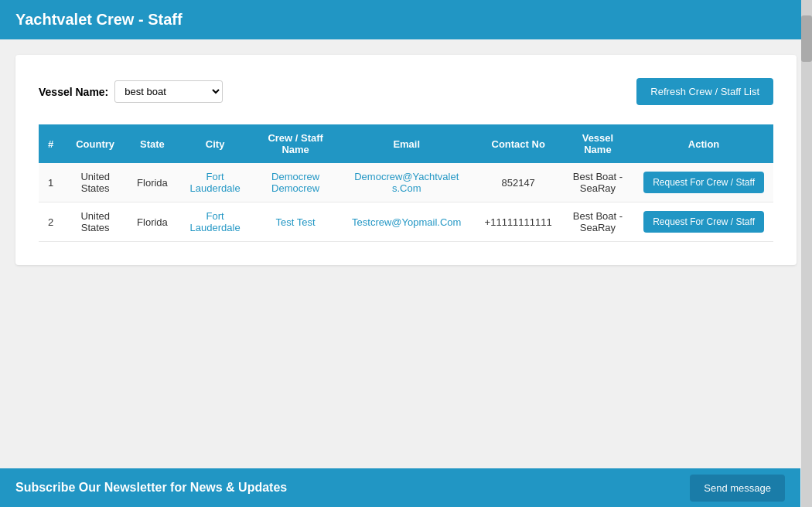  What do you see at coordinates (807, 254) in the screenshot?
I see `scrollbar` at bounding box center [807, 254].